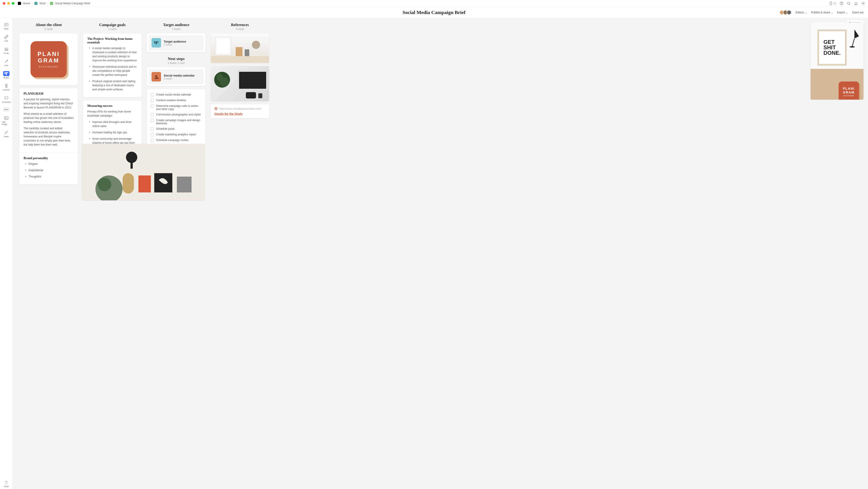 The height and width of the screenshot is (489, 868). I want to click on todo-item: Determine campaign calls to action and o…, so click(176, 108).